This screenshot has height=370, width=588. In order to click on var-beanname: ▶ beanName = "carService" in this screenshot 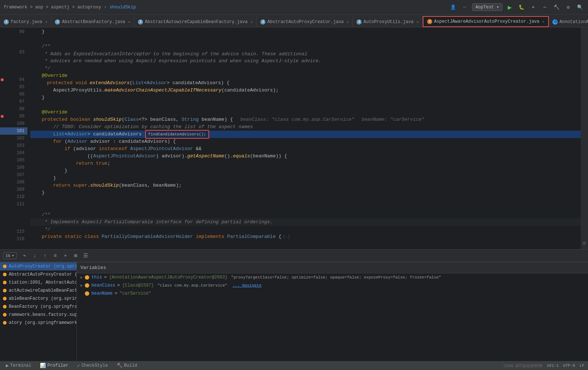, I will do `click(332, 294)`.